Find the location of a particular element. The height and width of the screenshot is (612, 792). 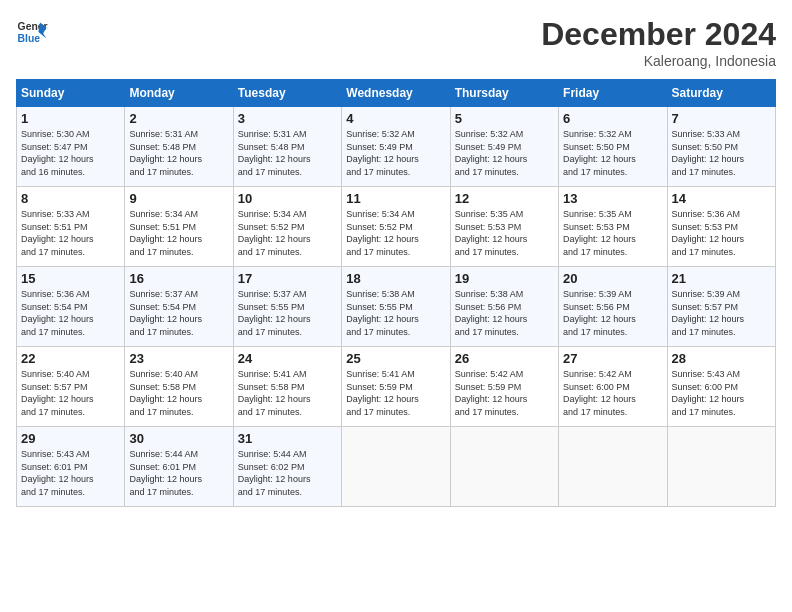

header: General Blue December 2024 Kaleroang, In… is located at coordinates (396, 42).